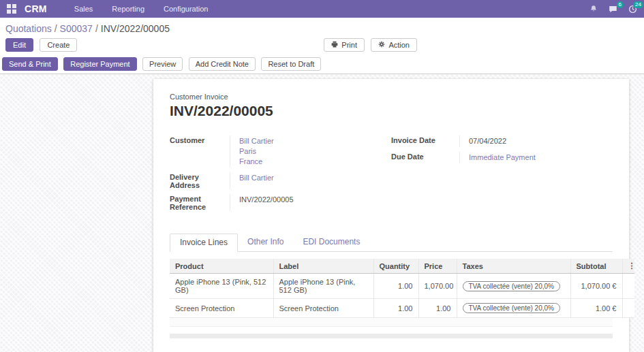 This screenshot has width=644, height=352. Describe the element at coordinates (135, 29) in the screenshot. I see `breadcrumb-current: INV/2022/00005` at that location.